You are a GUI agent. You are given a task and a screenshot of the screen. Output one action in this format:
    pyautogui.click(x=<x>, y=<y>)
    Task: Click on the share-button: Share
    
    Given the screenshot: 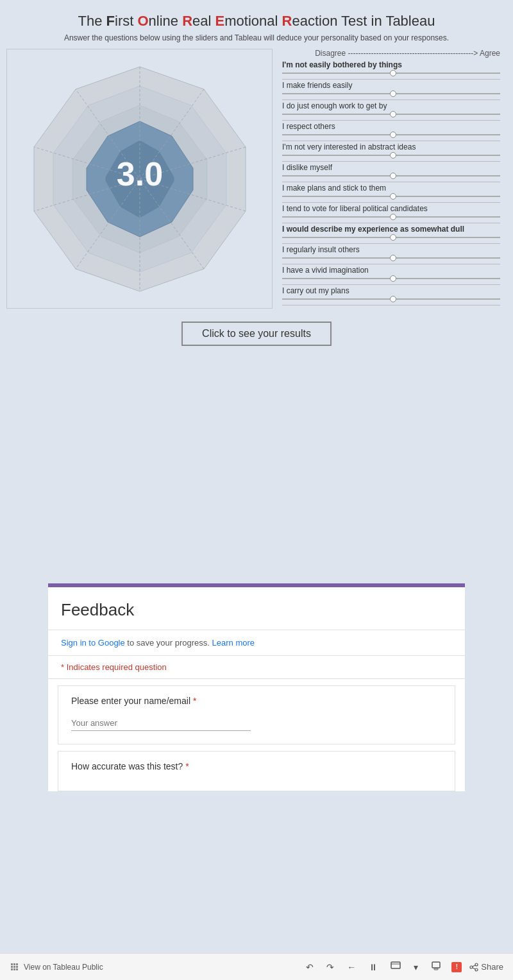 What is the action you would take?
    pyautogui.click(x=486, y=967)
    